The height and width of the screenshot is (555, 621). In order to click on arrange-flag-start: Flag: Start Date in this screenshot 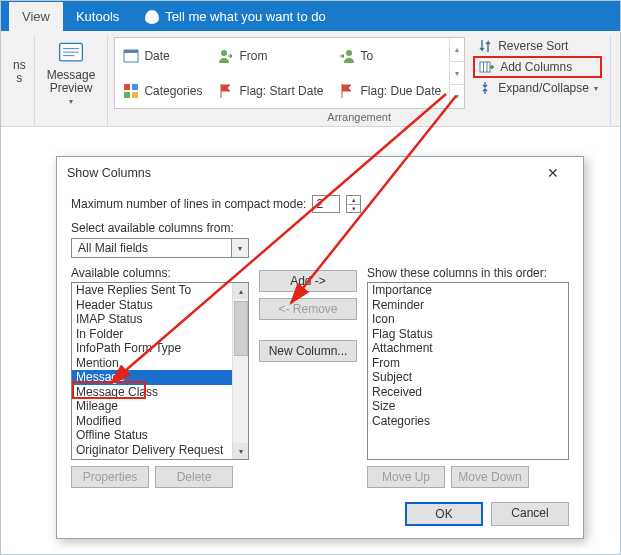, I will do `click(270, 90)`.